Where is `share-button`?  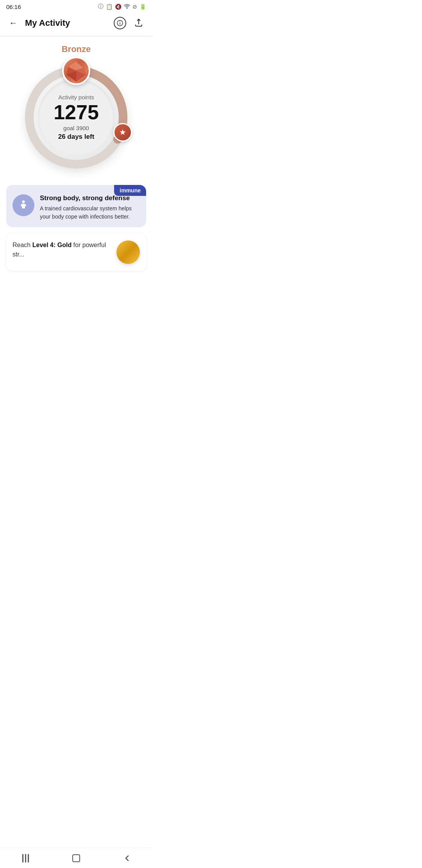 share-button is located at coordinates (139, 23).